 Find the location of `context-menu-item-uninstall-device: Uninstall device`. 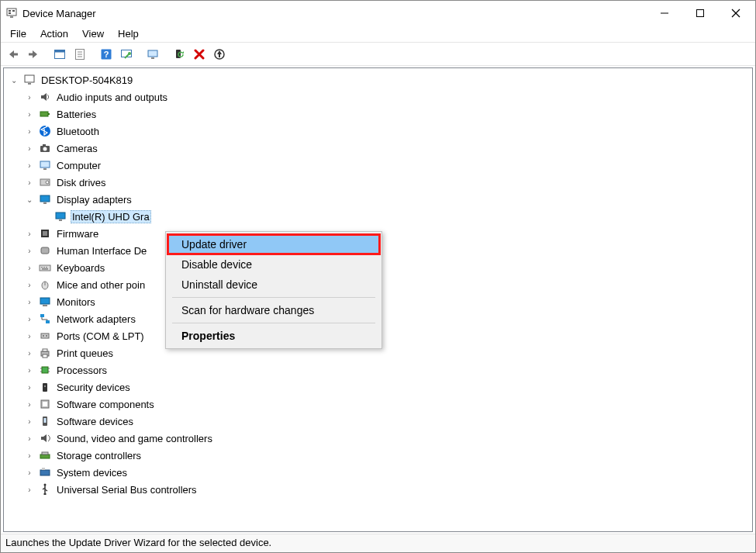

context-menu-item-uninstall-device: Uninstall device is located at coordinates (274, 285).